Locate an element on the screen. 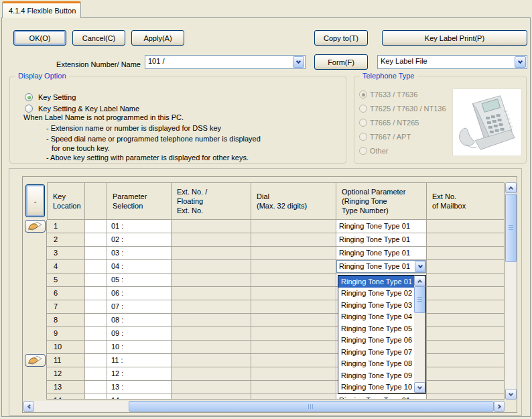  table-row: 404 :Ringing Tone Type 01 is located at coordinates (264, 267).